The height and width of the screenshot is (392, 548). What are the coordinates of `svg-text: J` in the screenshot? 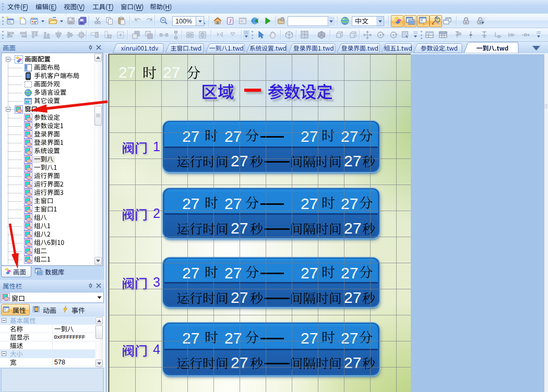 It's located at (231, 21).